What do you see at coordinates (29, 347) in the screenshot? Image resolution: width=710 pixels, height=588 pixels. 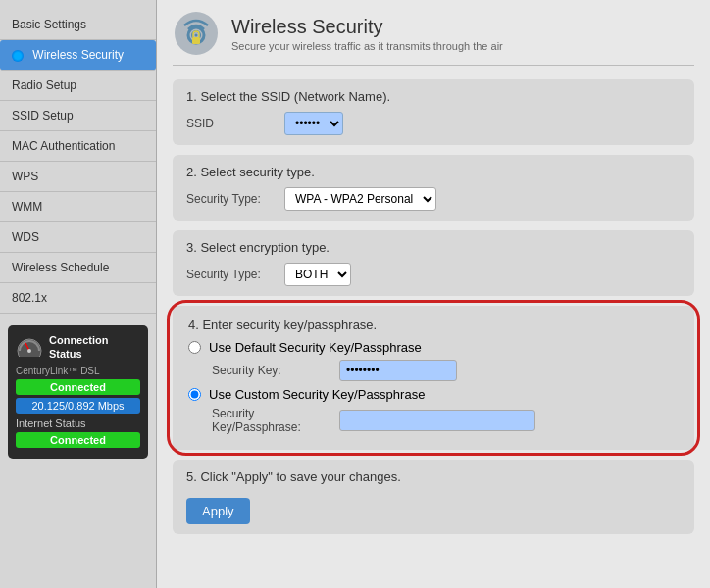 I see `speedometer-icon` at bounding box center [29, 347].